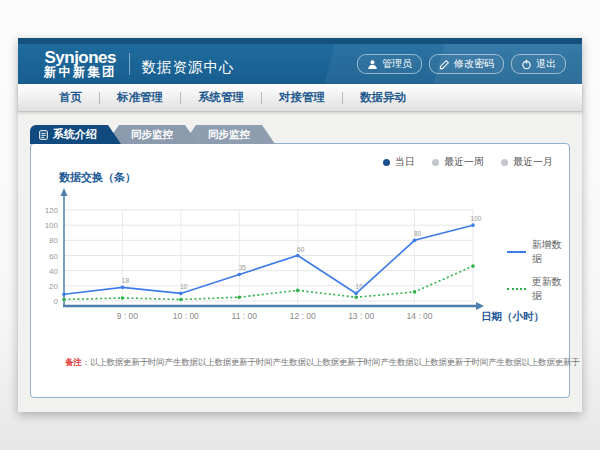 Image resolution: width=600 pixels, height=450 pixels. Describe the element at coordinates (229, 134) in the screenshot. I see `tab-sync-monitor-2: 同步监控` at that location.